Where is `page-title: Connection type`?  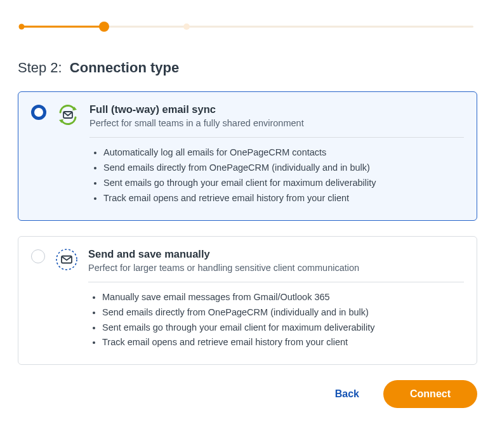
page-title: Connection type is located at coordinates (124, 67).